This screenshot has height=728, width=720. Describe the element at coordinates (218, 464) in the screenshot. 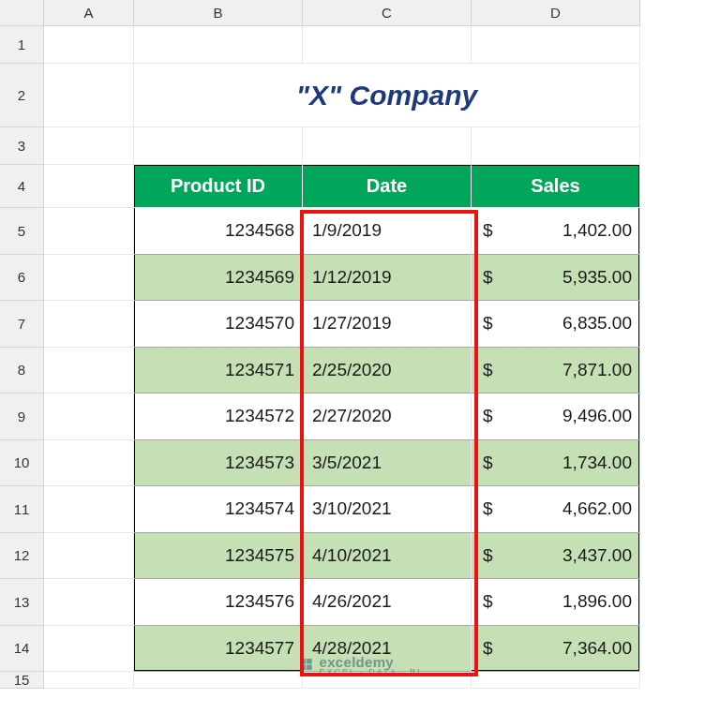

I see `cell-product-id: 1234573` at that location.